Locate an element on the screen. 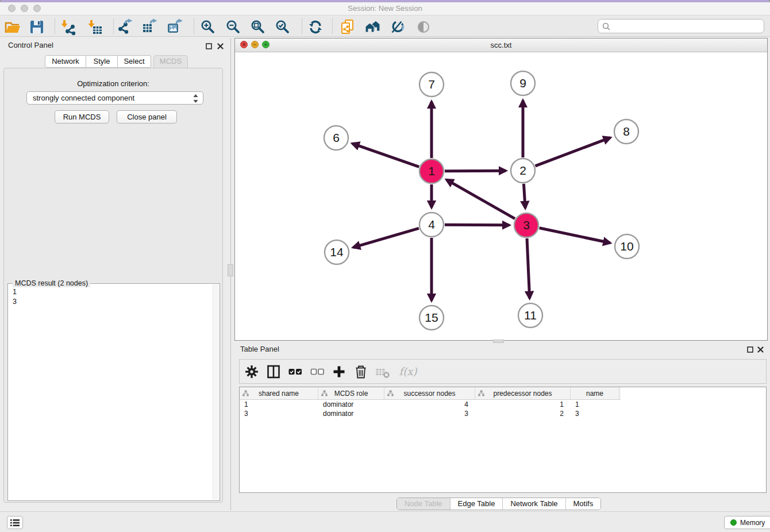  zoom-fit-icon is located at coordinates (258, 27).